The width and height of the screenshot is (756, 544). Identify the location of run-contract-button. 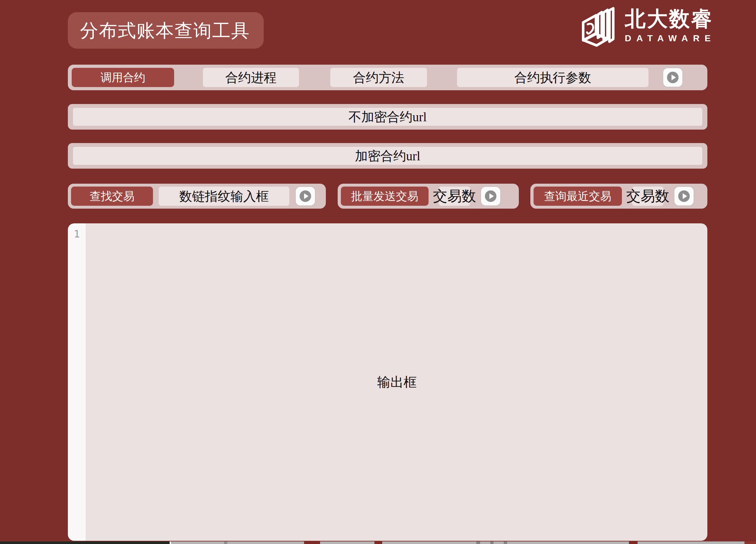
(673, 77).